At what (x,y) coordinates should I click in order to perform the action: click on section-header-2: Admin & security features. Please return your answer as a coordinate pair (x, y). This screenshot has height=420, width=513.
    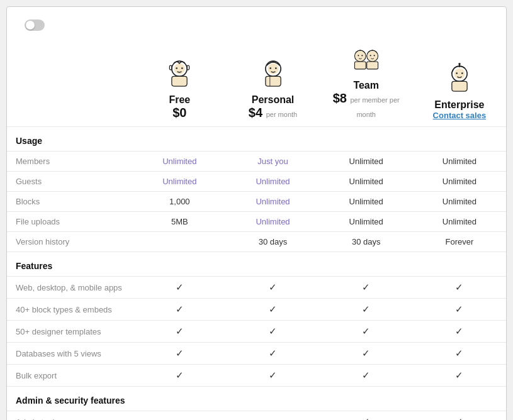
    Looking at the image, I should click on (257, 399).